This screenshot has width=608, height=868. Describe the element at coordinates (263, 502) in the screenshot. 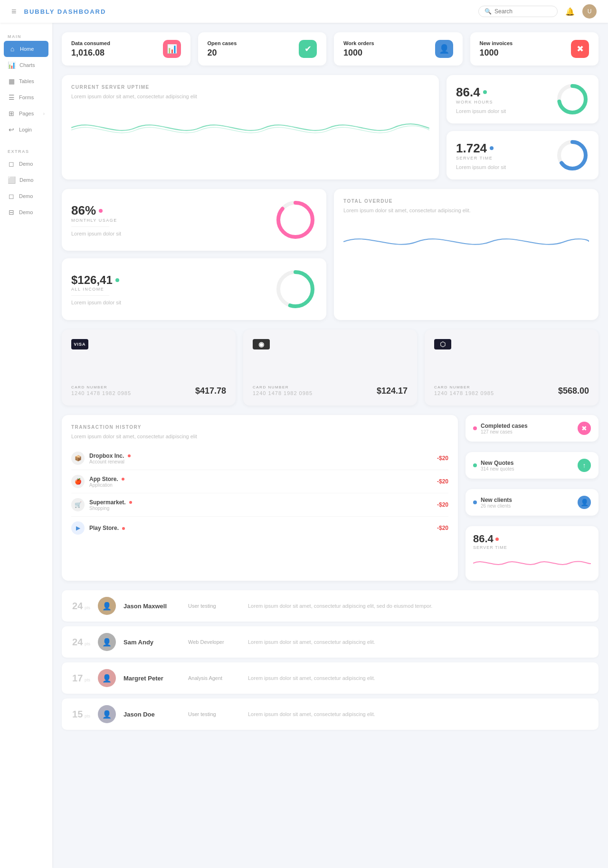

I see `tx-name-2: Supermarket.` at that location.